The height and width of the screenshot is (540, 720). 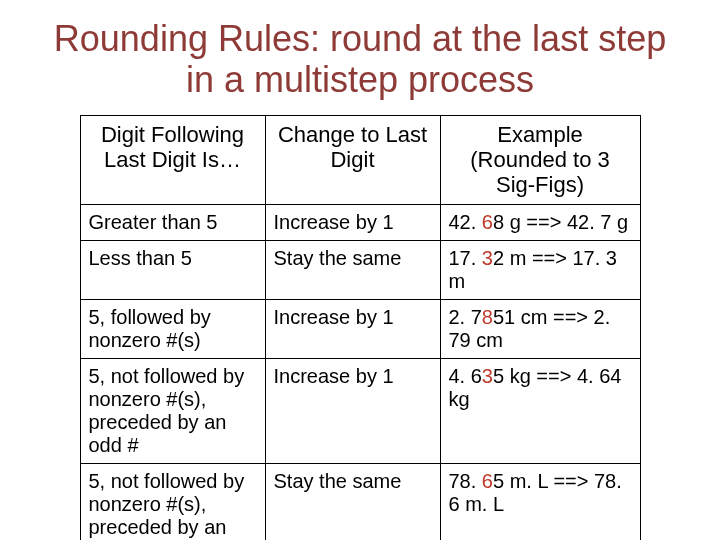 I want to click on ex-pre: 17., so click(x=466, y=258).